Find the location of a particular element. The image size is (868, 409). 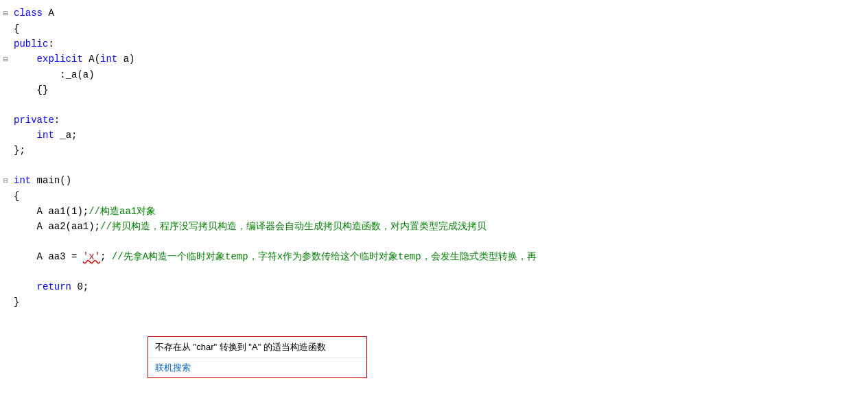

code-line: :_a(a) is located at coordinates (434, 75).